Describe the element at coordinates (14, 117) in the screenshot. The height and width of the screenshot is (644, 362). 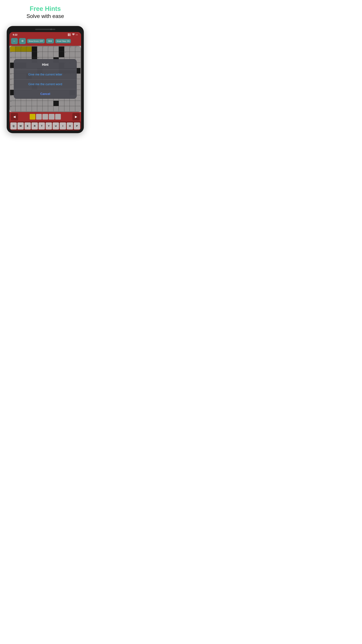
I see `nav-left-button: ◀` at that location.